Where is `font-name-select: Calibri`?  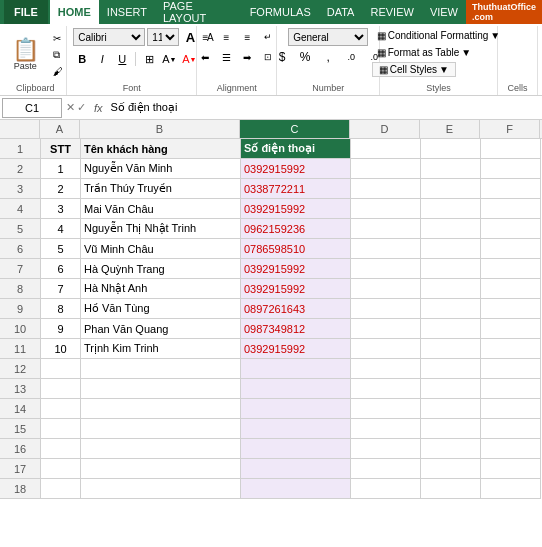
font-name-select: Calibri is located at coordinates (109, 37).